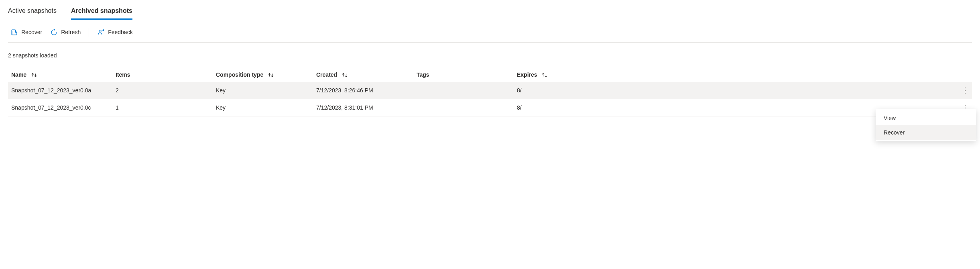 This screenshot has height=269, width=980. I want to click on column-header-tags: Tags, so click(464, 75).